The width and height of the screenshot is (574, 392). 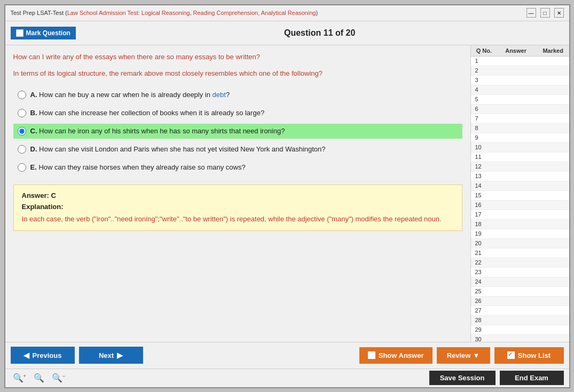 I want to click on sidebar-row-qno: 14, so click(x=483, y=186).